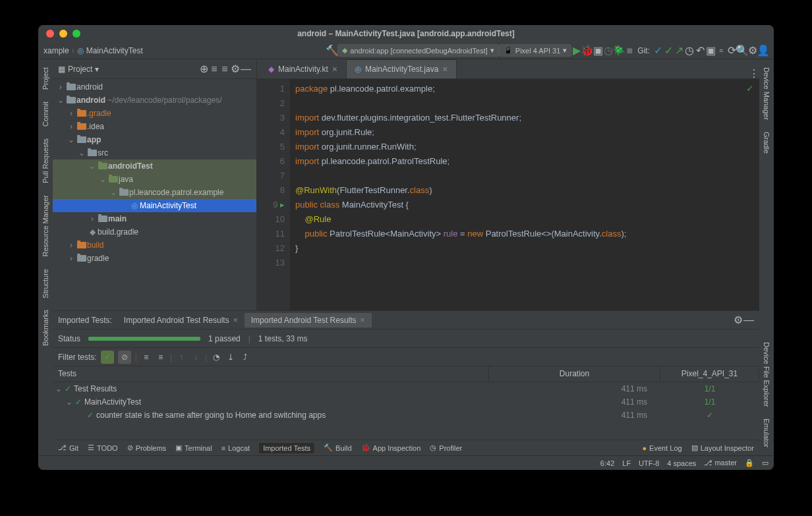  I want to click on editor-tab: ◆MainActivity.kt×, so click(303, 69).